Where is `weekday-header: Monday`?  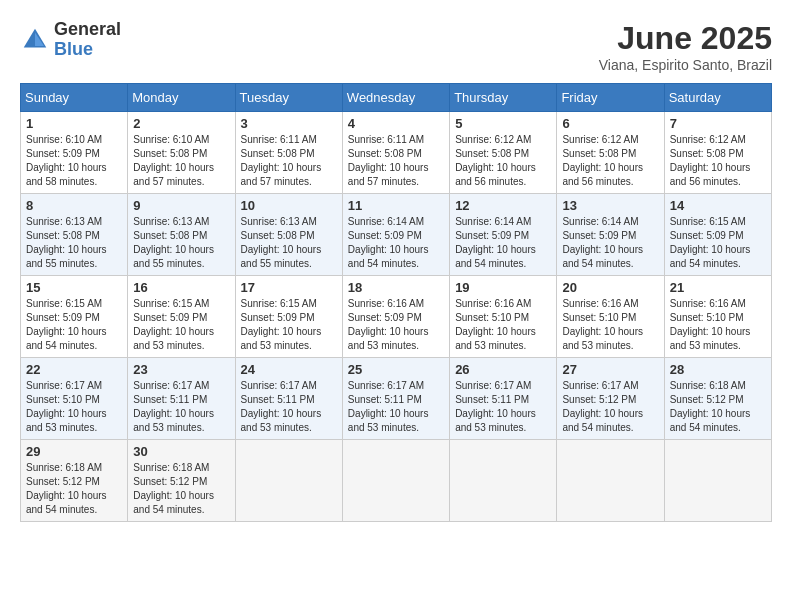 weekday-header: Monday is located at coordinates (182, 98).